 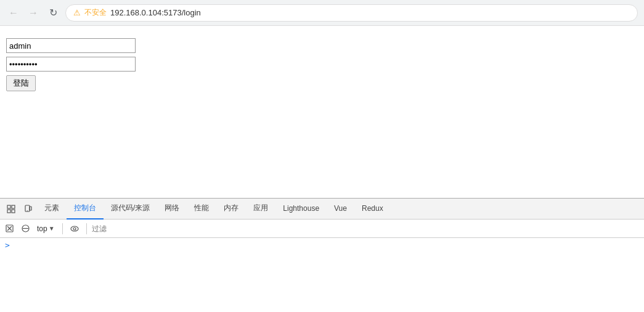 I want to click on filter-input, so click(x=368, y=229).